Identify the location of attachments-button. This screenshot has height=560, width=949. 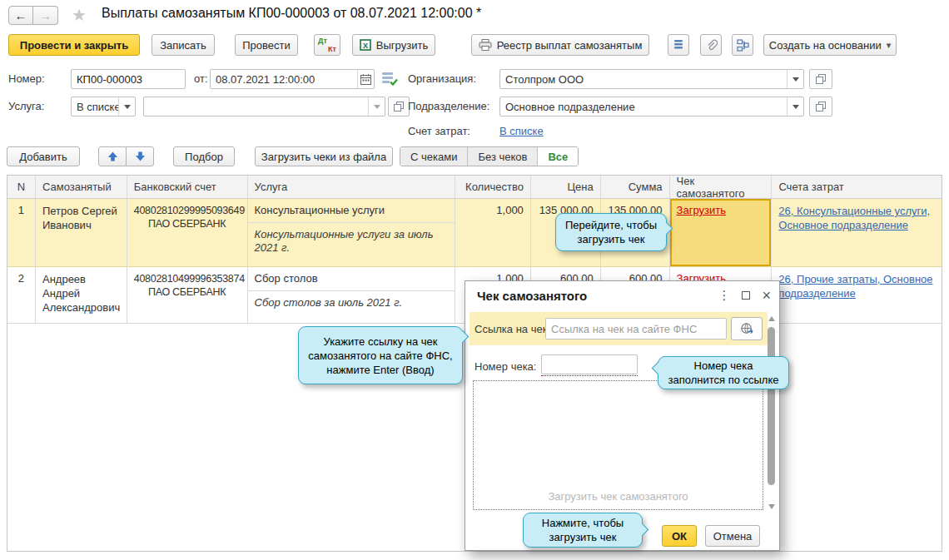
(711, 45).